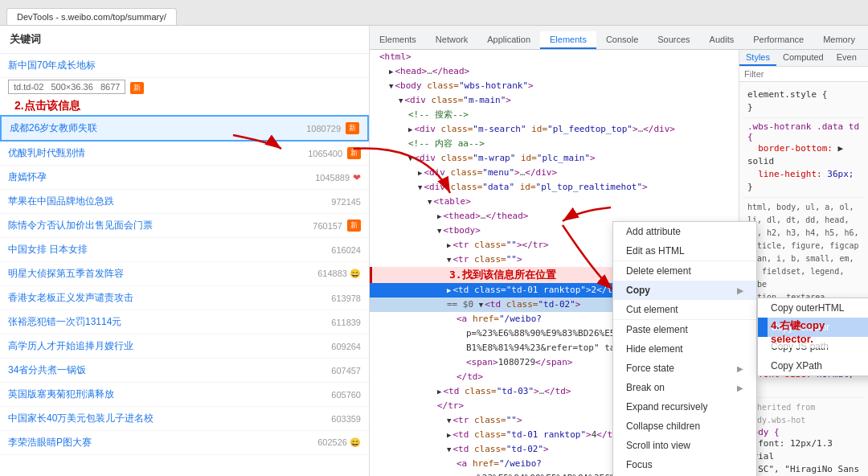 The height and width of the screenshot is (476, 868). What do you see at coordinates (804, 437) in the screenshot?
I see `style-rule: Inherited from body.wbs-hot body { font:…` at bounding box center [804, 437].